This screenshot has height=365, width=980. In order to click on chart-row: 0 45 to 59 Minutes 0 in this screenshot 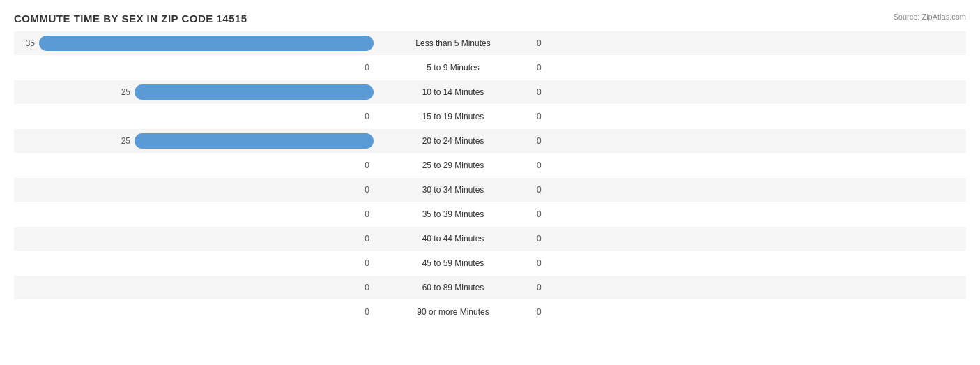, I will do `click(490, 263)`.